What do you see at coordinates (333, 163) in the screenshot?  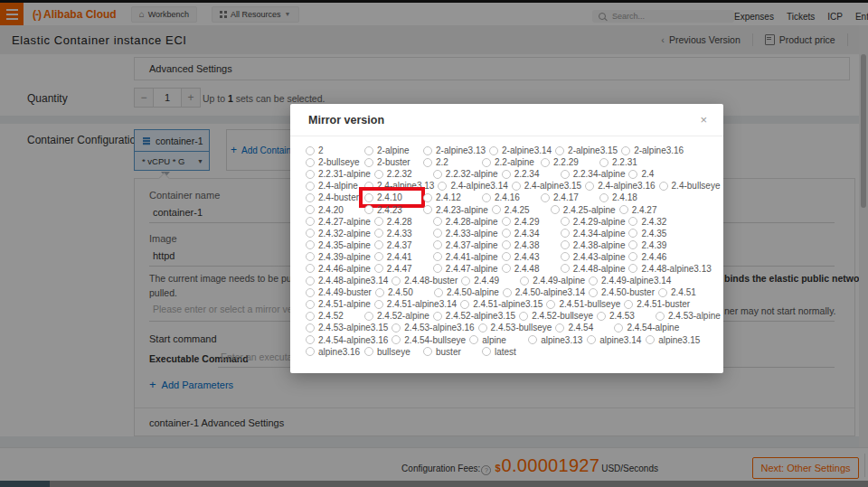 I see `mirror-version-option: 2-bullseye` at bounding box center [333, 163].